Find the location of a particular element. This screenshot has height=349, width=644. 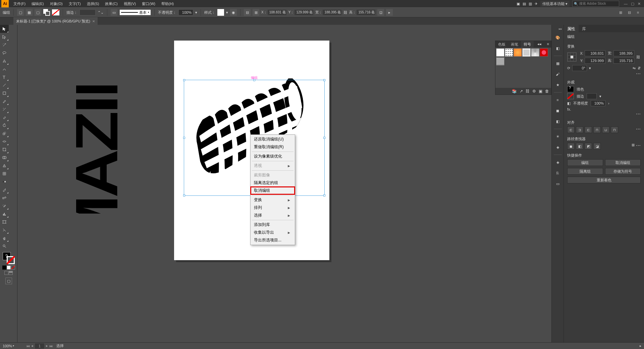

align-top-icon: ⊓ is located at coordinates (597, 130).